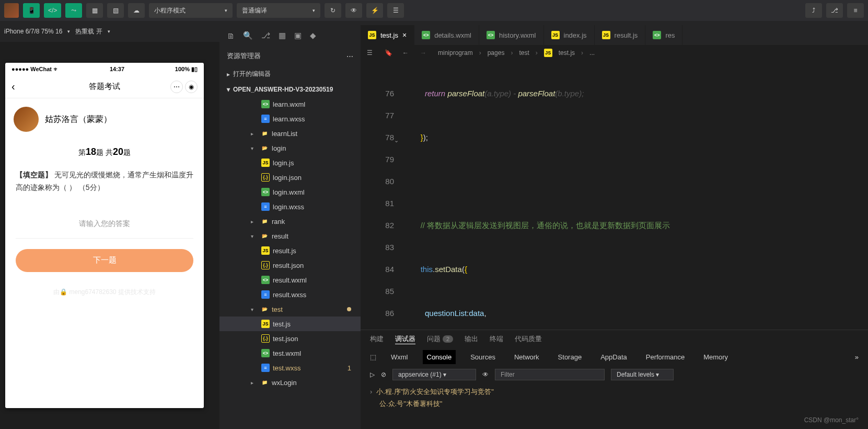  Describe the element at coordinates (11, 10) in the screenshot. I see `project-avatar` at that location.